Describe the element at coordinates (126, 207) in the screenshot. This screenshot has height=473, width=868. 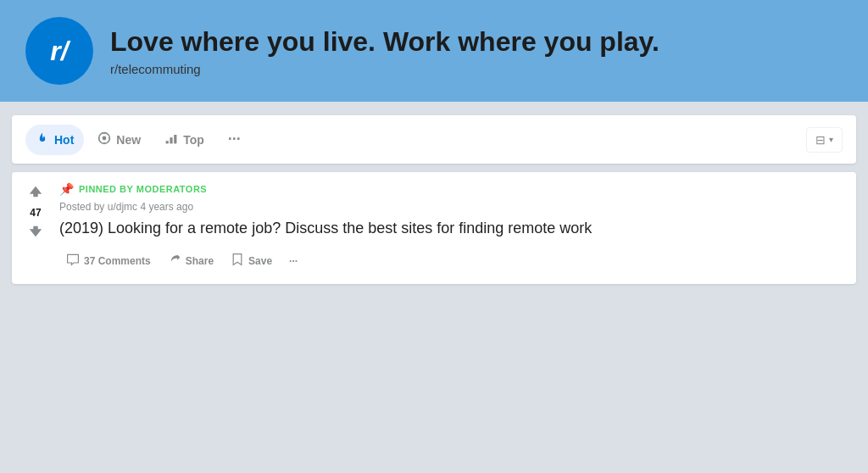
I see `post-author-meta: Posted by u/djmc 4 years ago` at that location.